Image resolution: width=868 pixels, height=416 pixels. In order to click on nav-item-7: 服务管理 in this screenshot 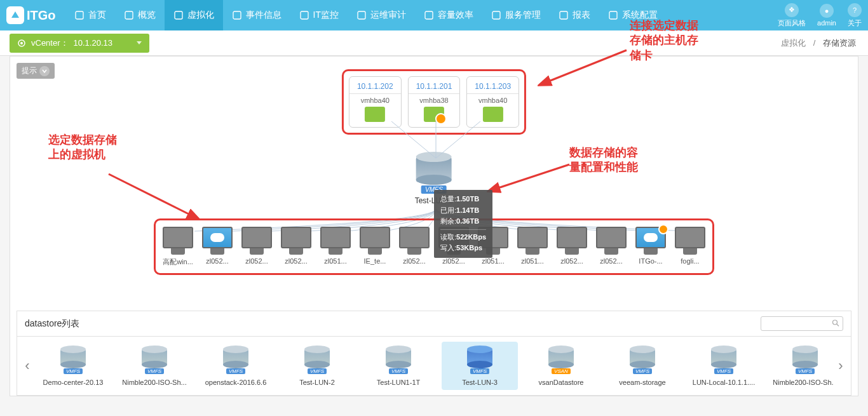, I will do `click(516, 15)`.